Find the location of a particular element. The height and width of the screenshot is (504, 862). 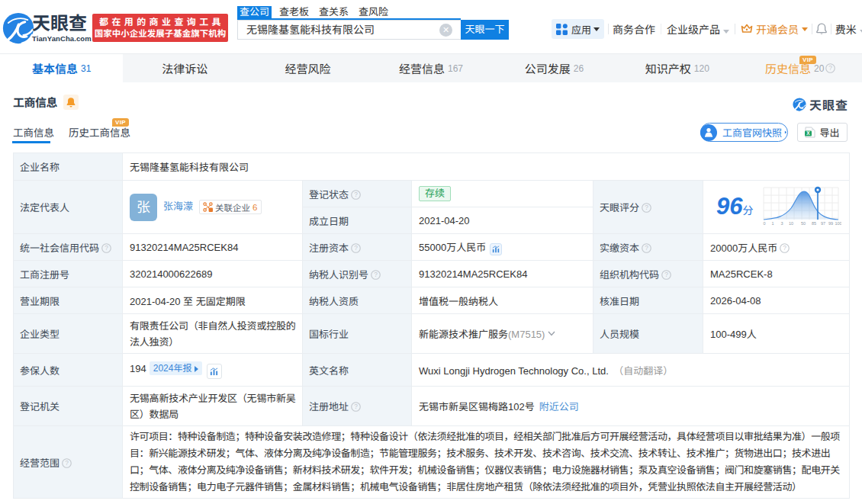

svg-text: 100 is located at coordinates (839, 223).